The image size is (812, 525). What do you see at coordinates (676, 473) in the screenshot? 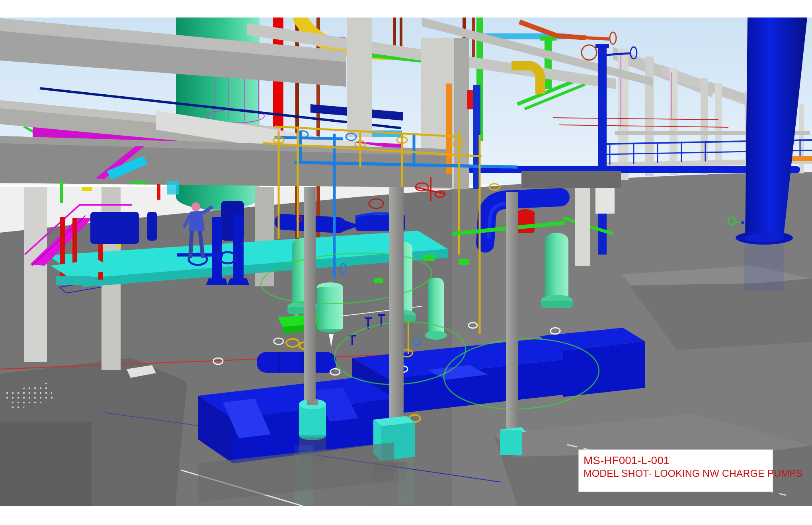
I see `annotation-title: MODEL SHOT- LOOKING NW CHARGE PUMPS` at bounding box center [676, 473].